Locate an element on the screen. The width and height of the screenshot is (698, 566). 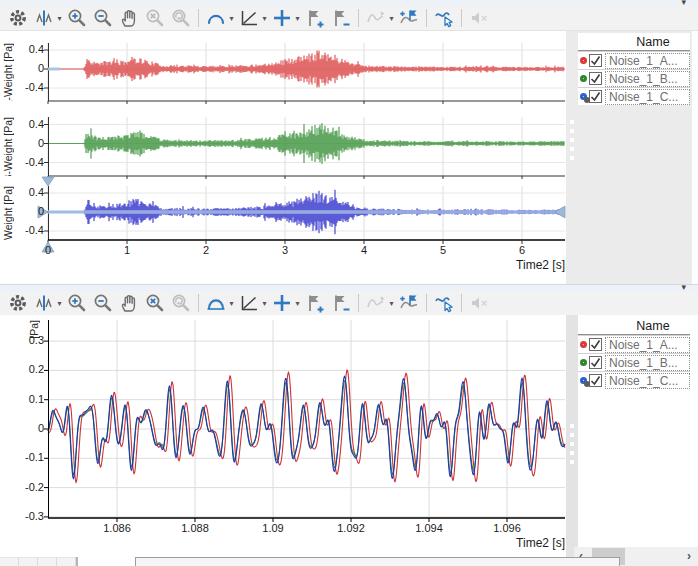
point-select-icon is located at coordinates (444, 303).